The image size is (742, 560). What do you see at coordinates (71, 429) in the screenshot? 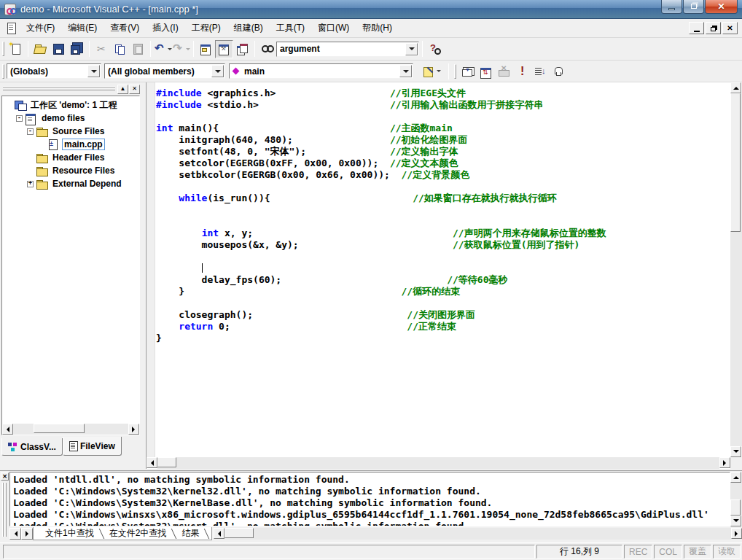
I see `workspace-hscrollbar` at bounding box center [71, 429].